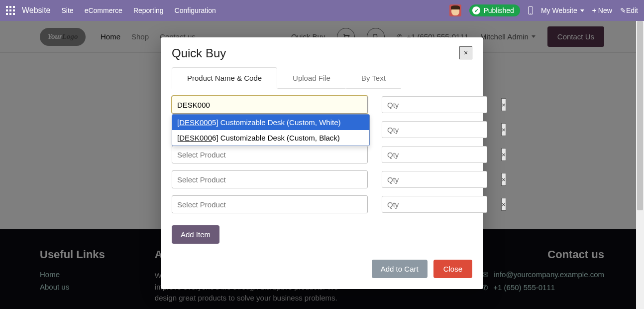  Describe the element at coordinates (322, 105) in the screenshot. I see `product-row: × [DESK0005] Customizable Desk (Custom, …` at that location.